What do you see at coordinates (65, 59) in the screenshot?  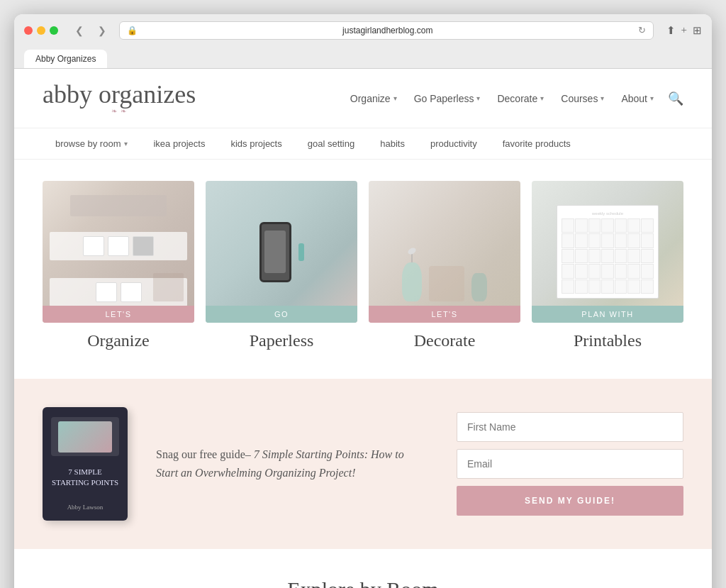 I see `active-tab: Abby Organizes` at bounding box center [65, 59].